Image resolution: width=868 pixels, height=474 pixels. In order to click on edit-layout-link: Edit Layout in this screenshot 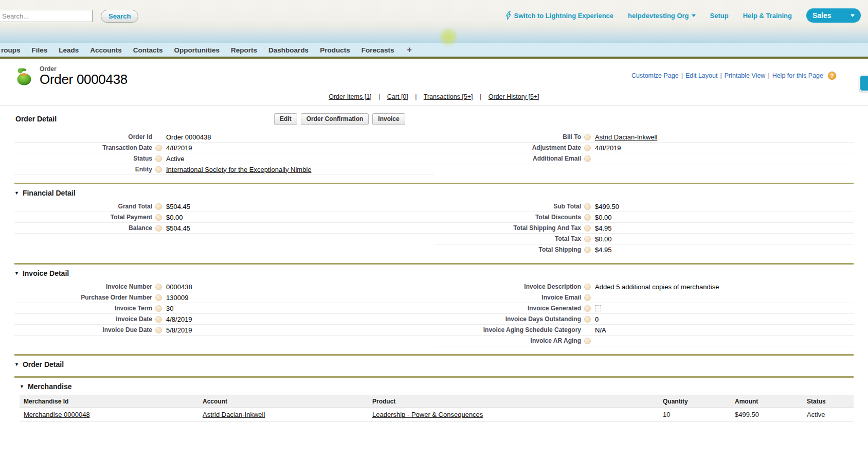, I will do `click(701, 76)`.